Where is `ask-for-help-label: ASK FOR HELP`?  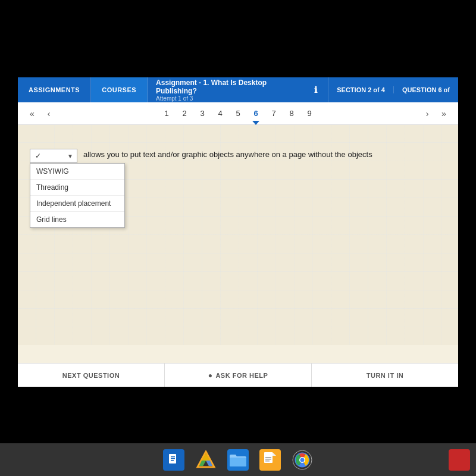
ask-for-help-label: ASK FOR HELP is located at coordinates (242, 375).